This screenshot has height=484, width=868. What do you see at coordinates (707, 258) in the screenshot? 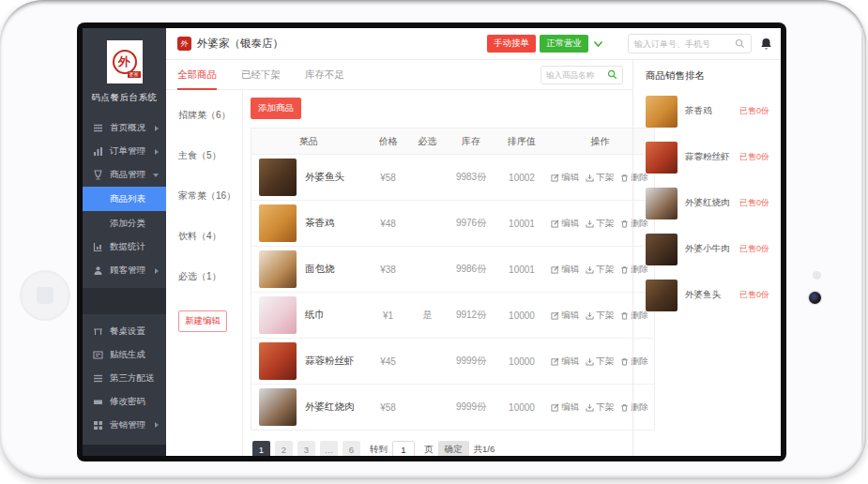
I see `sales-ranking-panel: 商品销售排名 茶香鸡 已售0份 蒜蓉粉丝虾 已售0份` at bounding box center [707, 258].